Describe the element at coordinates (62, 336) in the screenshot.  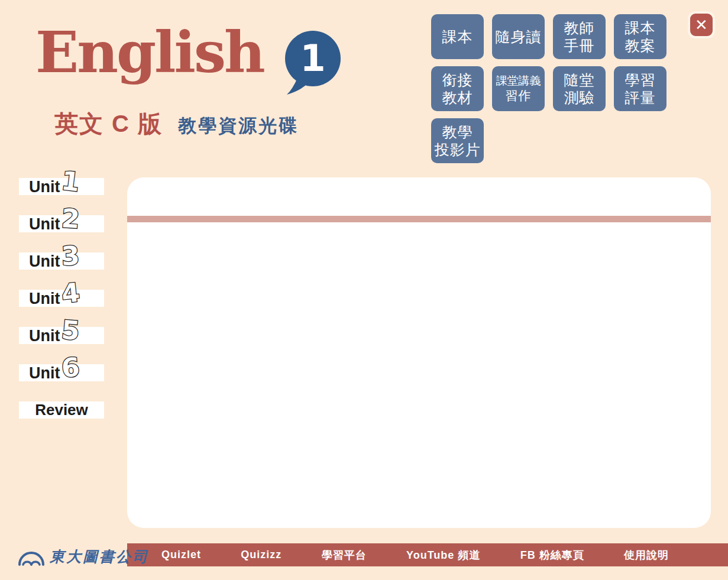
I see `unit-5-button: Unit 5` at that location.